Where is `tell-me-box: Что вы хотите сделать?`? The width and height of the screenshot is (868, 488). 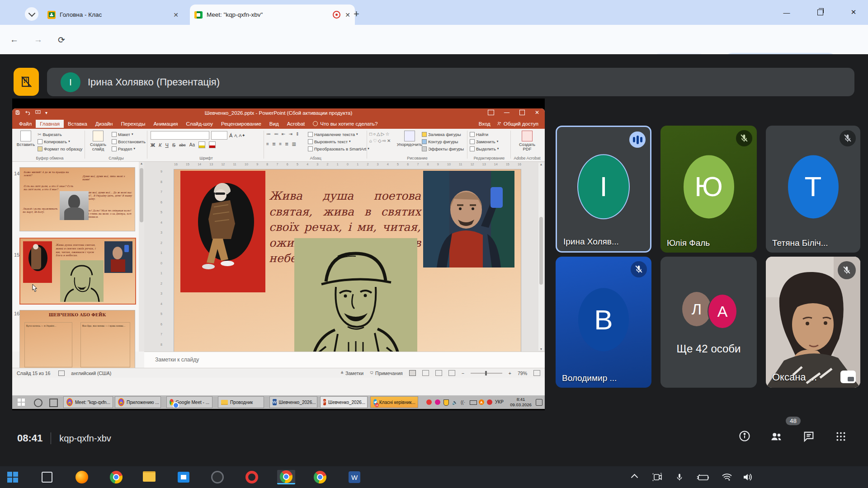 tell-me-box: Что вы хотите сделать? is located at coordinates (345, 124).